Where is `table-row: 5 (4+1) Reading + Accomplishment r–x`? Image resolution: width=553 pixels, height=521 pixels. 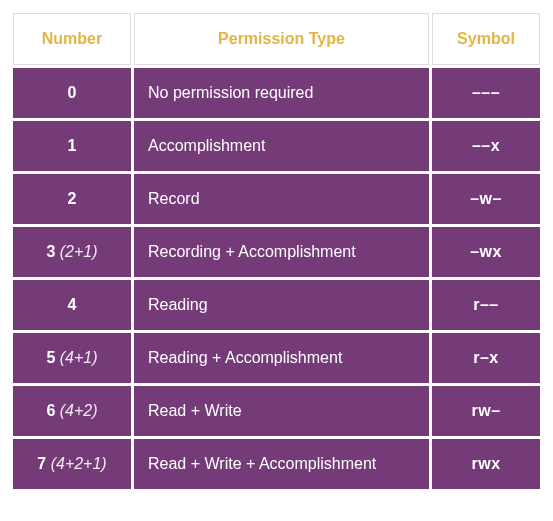 table-row: 5 (4+1) Reading + Accomplishment r–x is located at coordinates (276, 358).